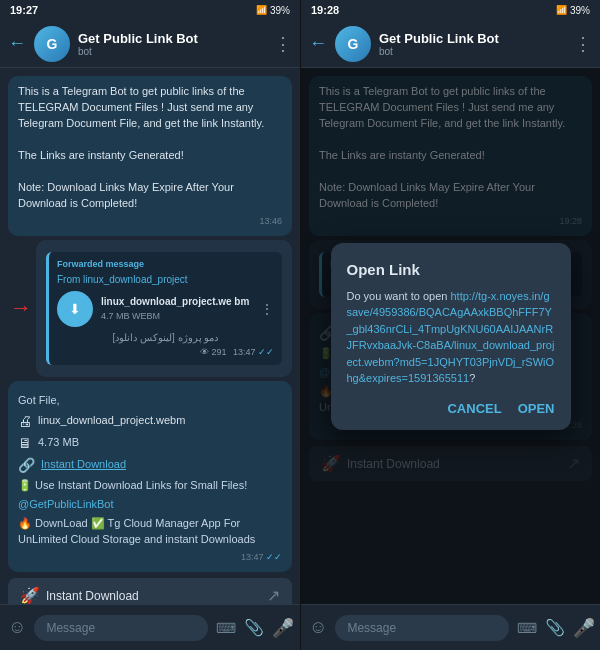  I want to click on time-right: 19:28, so click(325, 10).